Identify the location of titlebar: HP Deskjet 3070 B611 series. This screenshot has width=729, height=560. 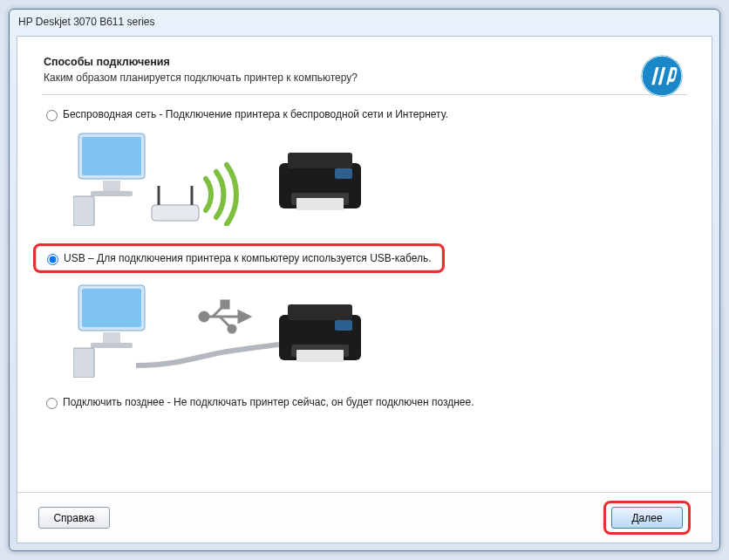
(364, 22).